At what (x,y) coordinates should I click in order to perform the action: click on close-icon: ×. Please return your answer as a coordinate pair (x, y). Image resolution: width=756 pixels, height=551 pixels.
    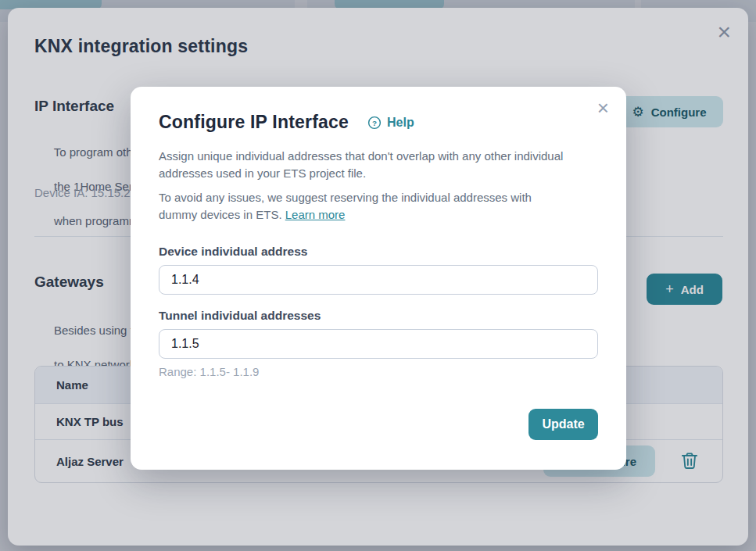
    Looking at the image, I should click on (604, 108).